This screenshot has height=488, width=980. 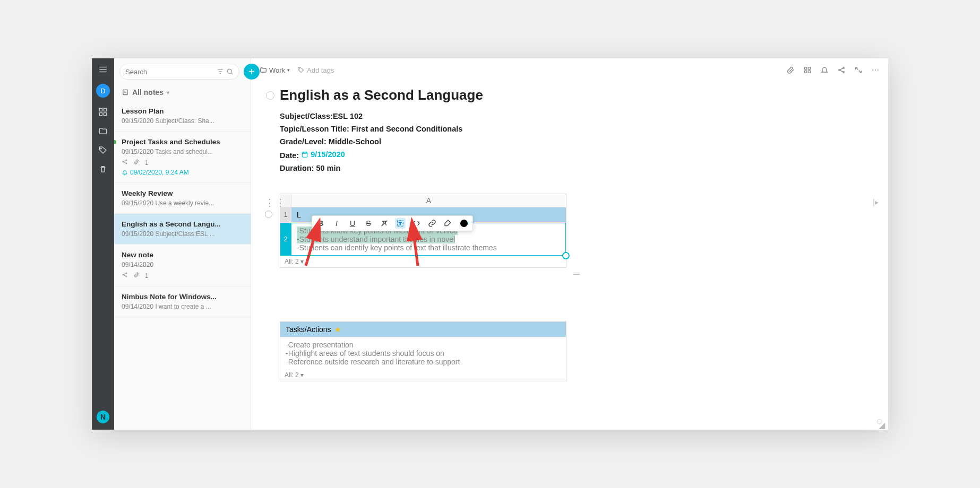 What do you see at coordinates (183, 203) in the screenshot?
I see `note-subtitle: 09/15/2020 Use a weekly revie...` at bounding box center [183, 203].